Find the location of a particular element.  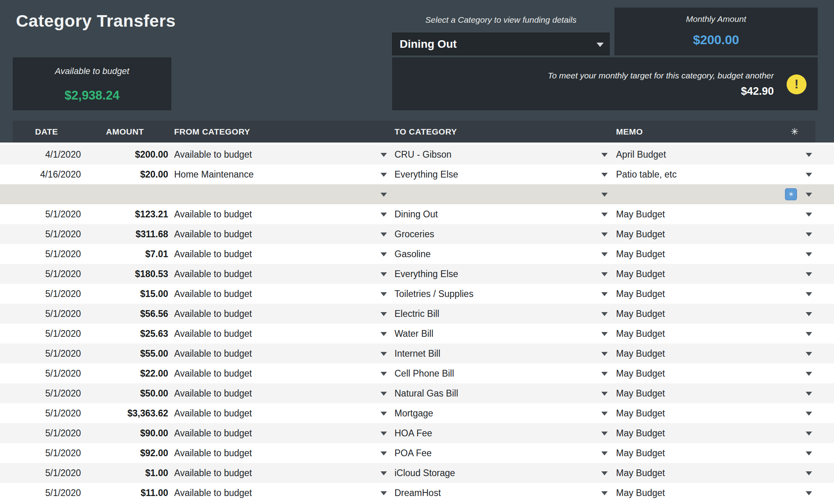

row-amount-cell: $25.63 is located at coordinates (132, 334).